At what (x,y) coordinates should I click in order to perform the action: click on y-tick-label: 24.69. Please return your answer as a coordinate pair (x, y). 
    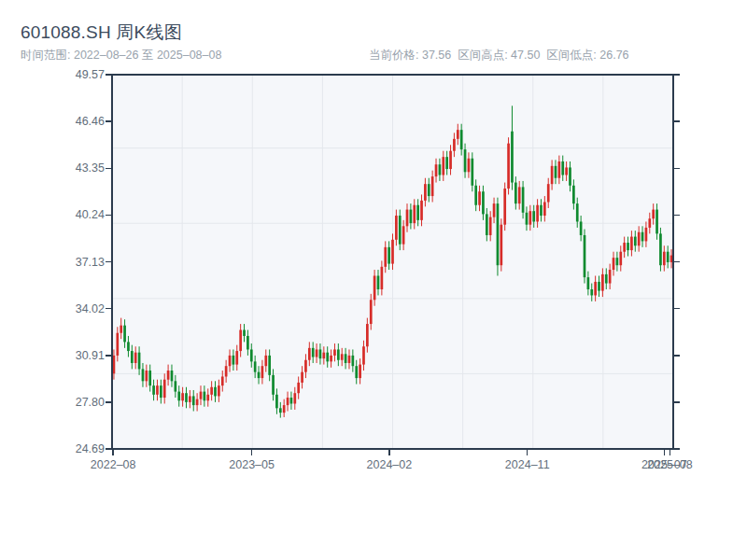
    Looking at the image, I should click on (80, 449).